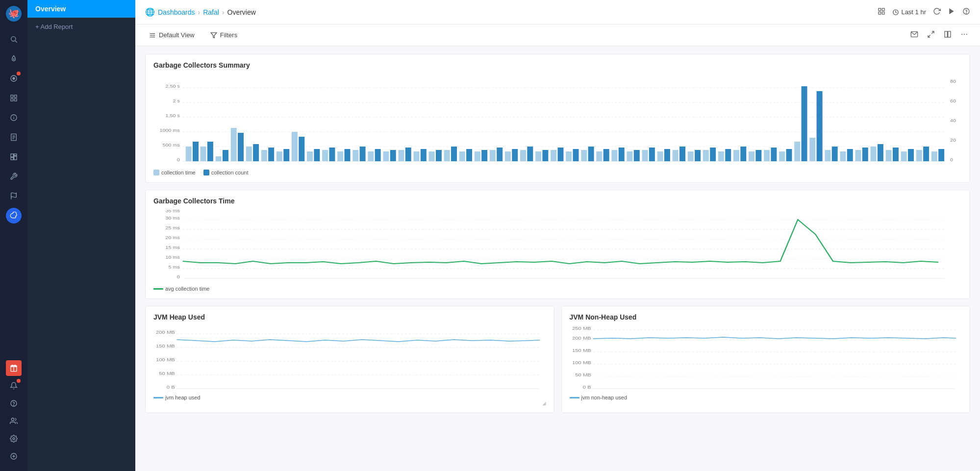  What do you see at coordinates (581, 350) in the screenshot?
I see `svg-text: 150 MB` at bounding box center [581, 350].